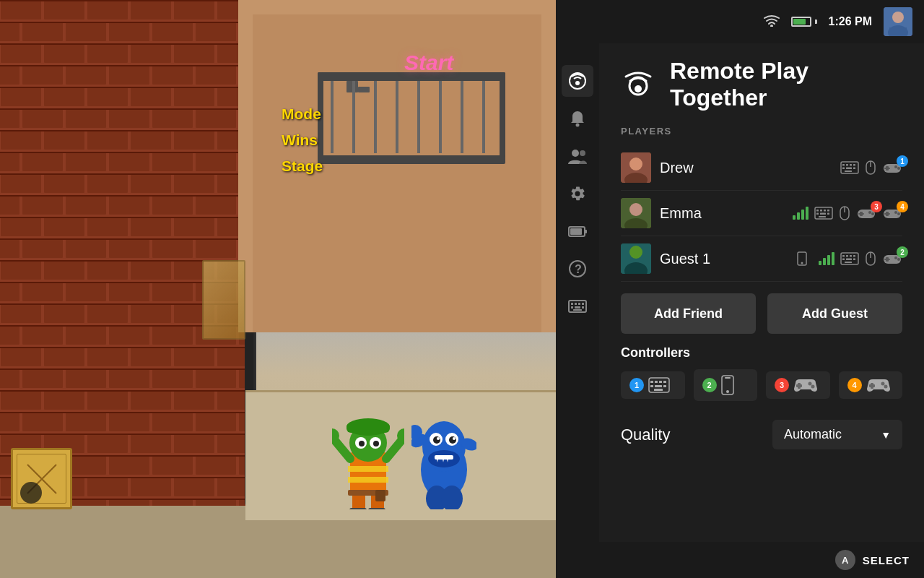 This screenshot has height=578, width=924. What do you see at coordinates (871, 168) in the screenshot?
I see `player-icons-drew: 1` at bounding box center [871, 168].